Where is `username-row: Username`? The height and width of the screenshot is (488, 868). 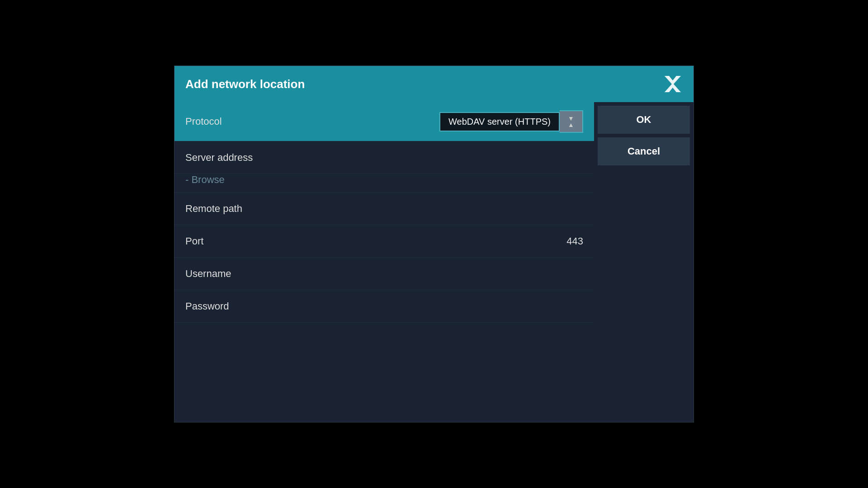 username-row: Username is located at coordinates (384, 274).